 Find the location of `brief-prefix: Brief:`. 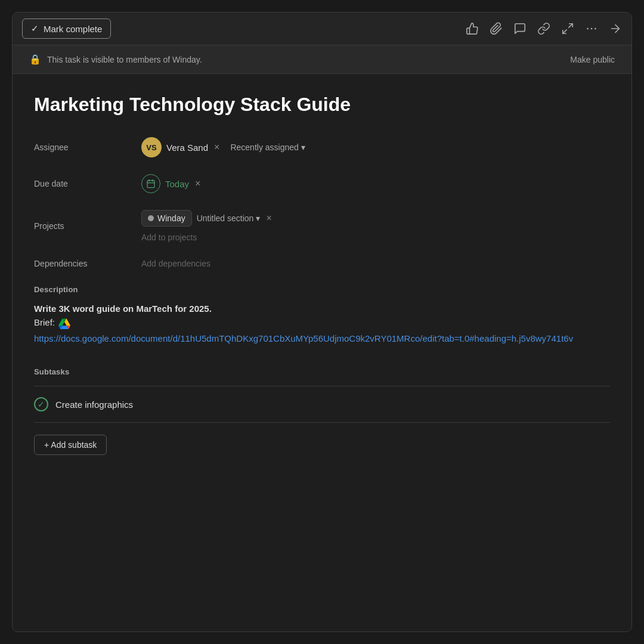

brief-prefix: Brief: is located at coordinates (44, 322).